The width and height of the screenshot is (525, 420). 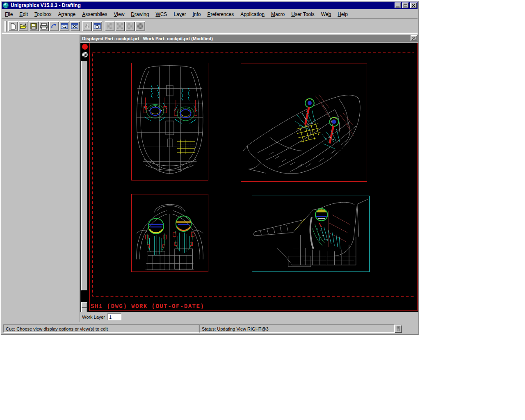 I want to click on grayed-tool-4-icon, so click(x=140, y=26).